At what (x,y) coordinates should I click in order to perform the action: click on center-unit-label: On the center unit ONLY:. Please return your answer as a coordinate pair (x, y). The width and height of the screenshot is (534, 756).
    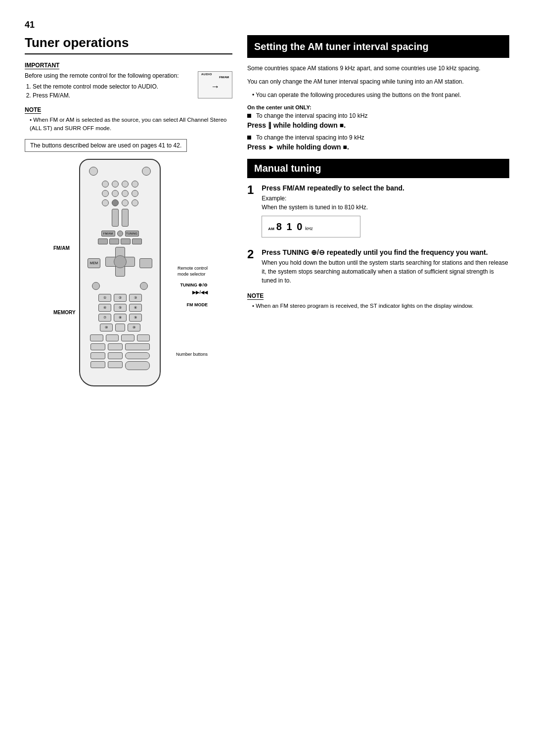
    Looking at the image, I should click on (378, 107).